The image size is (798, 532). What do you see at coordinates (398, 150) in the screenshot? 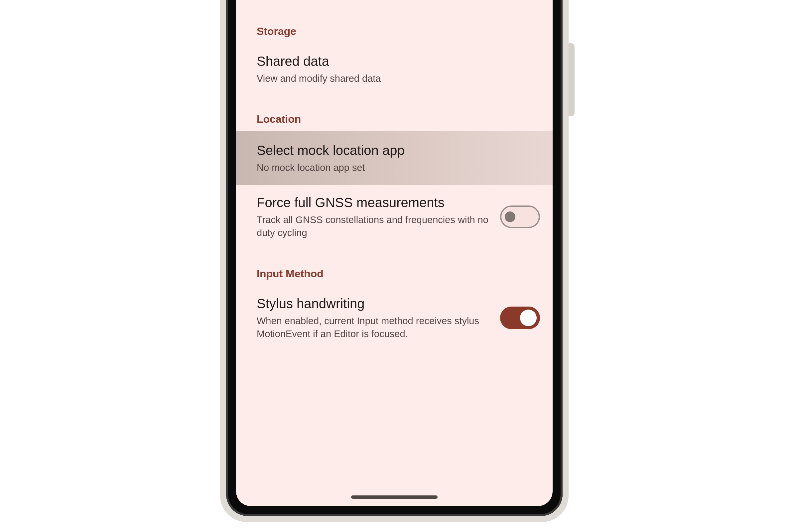
I see `mock-location-title: Select mock location app` at bounding box center [398, 150].